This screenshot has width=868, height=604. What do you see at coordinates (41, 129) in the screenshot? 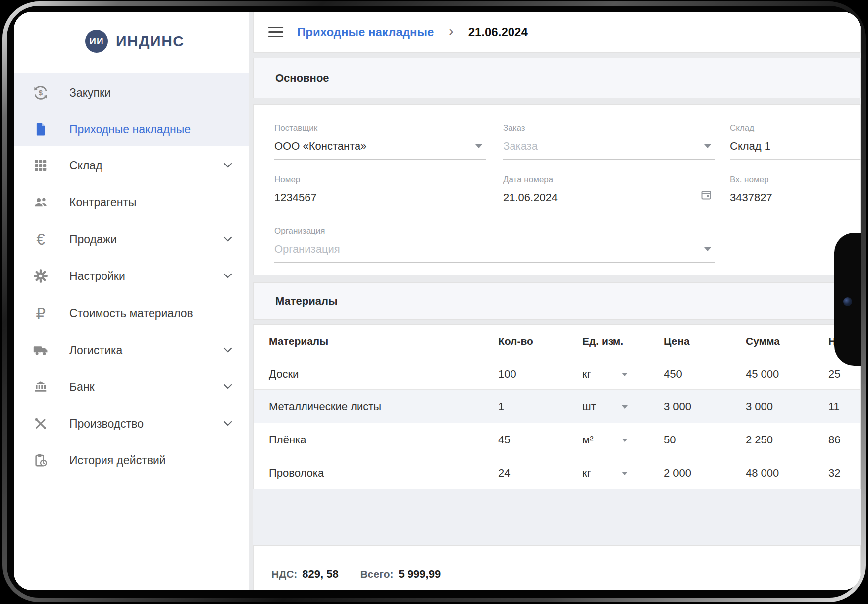
I see `document-icon` at bounding box center [41, 129].